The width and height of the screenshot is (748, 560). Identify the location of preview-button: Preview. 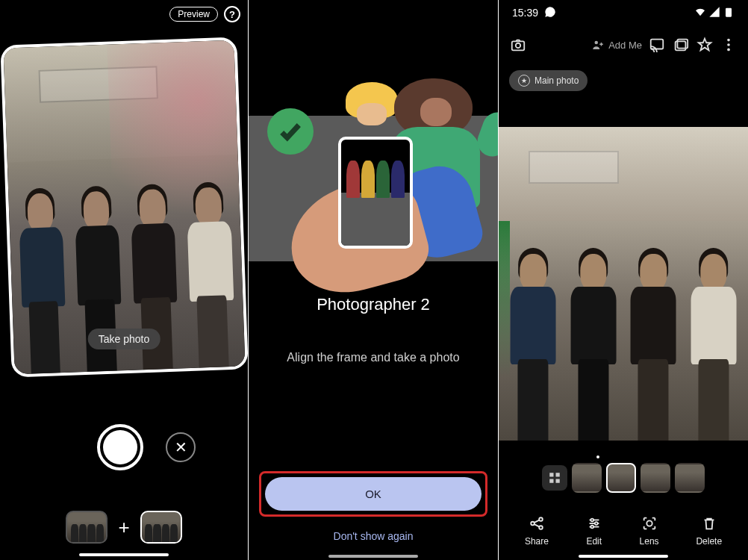
(194, 14).